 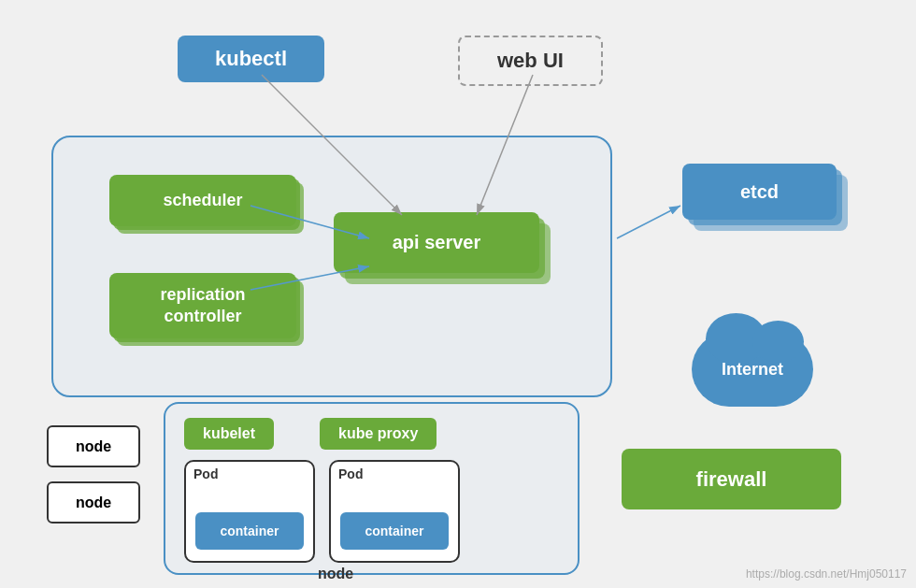 I want to click on webui-box: web UI, so click(x=531, y=61).